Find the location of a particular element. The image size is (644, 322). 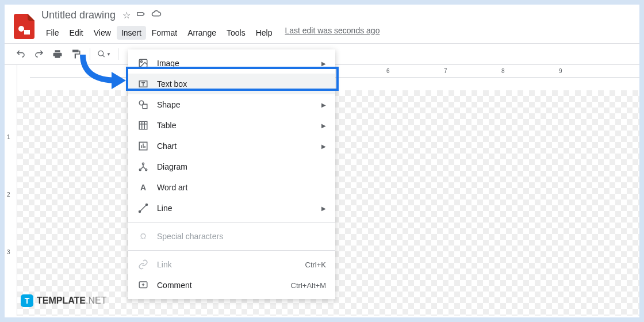

insert-wordart: AWord art is located at coordinates (232, 187).